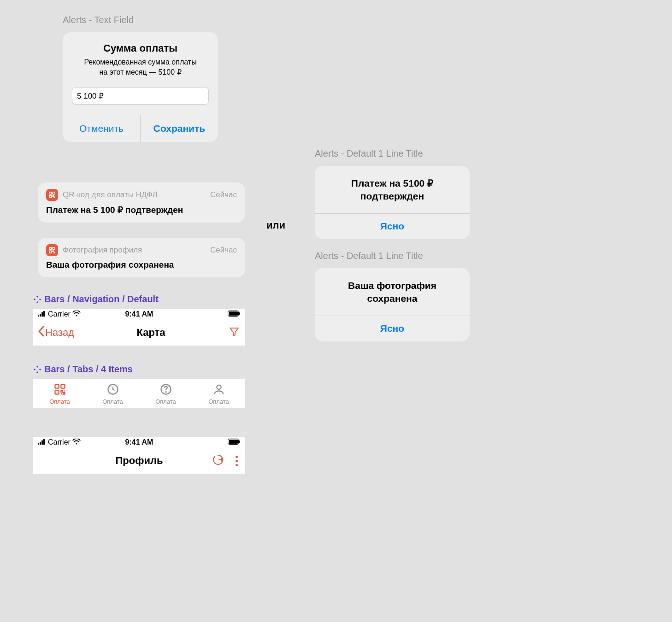  What do you see at coordinates (237, 461) in the screenshot?
I see `more-button` at bounding box center [237, 461].